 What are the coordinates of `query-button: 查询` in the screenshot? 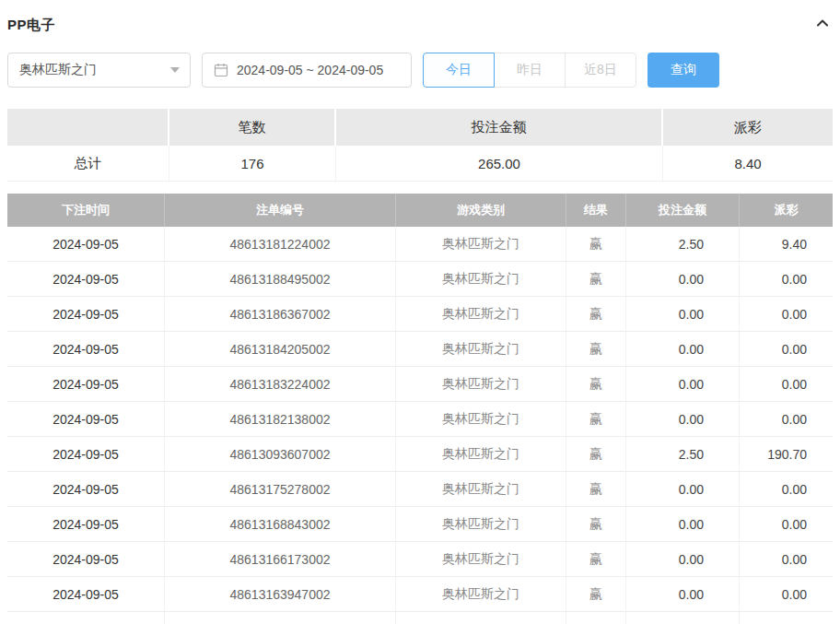 It's located at (683, 70).